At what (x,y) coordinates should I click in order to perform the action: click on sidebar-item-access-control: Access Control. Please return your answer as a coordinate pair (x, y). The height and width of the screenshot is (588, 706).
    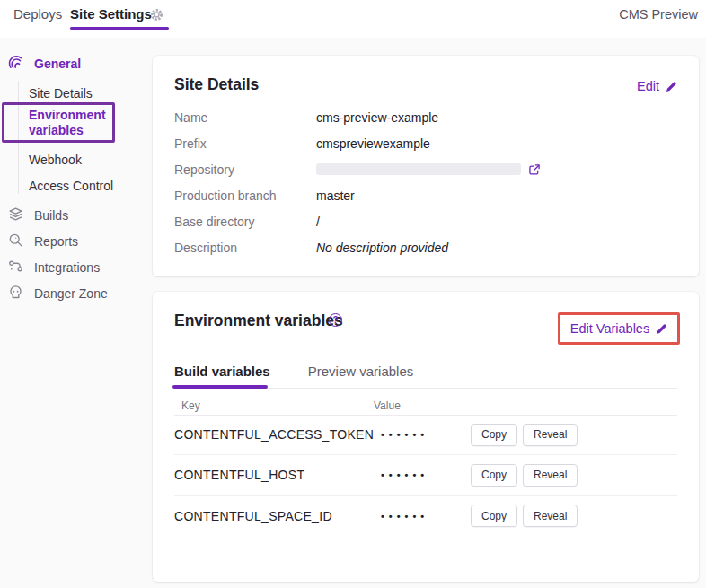
    Looking at the image, I should click on (71, 186).